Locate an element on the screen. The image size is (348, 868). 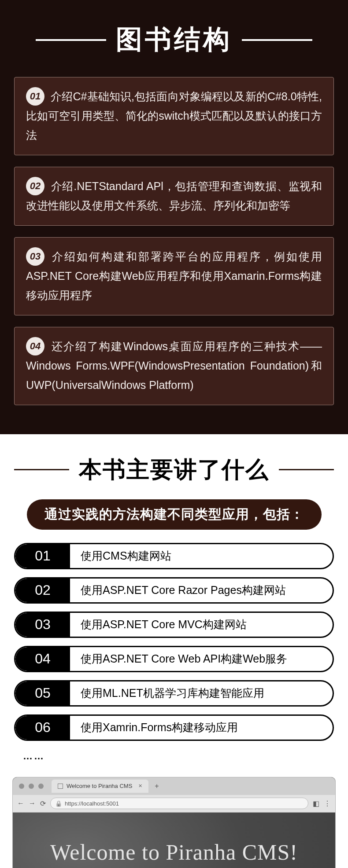
topic-text: 使用ASP.NET Core Razor Pages构建网站 is located at coordinates (178, 590).